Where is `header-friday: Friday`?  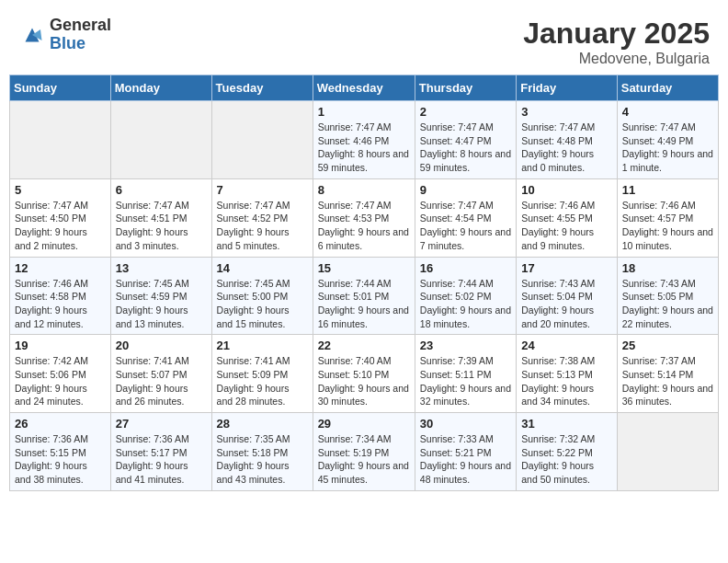 header-friday: Friday is located at coordinates (567, 88).